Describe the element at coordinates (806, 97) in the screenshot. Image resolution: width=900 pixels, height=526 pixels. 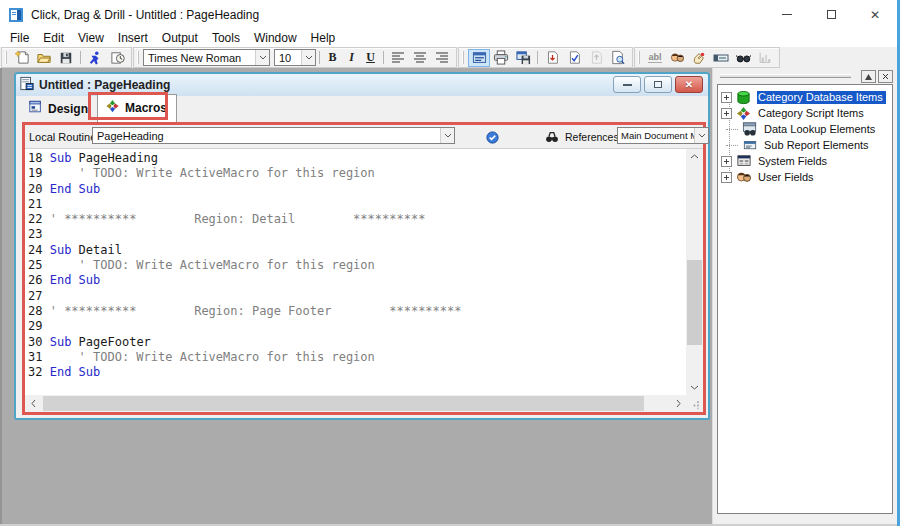
I see `tree-item-category-database-items: Category Database Items` at that location.